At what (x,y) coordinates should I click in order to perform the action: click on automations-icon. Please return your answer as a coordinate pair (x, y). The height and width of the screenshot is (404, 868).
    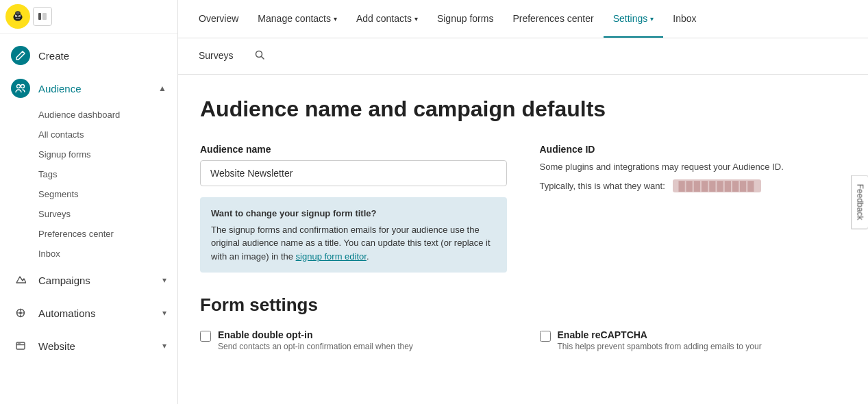
    Looking at the image, I should click on (21, 313).